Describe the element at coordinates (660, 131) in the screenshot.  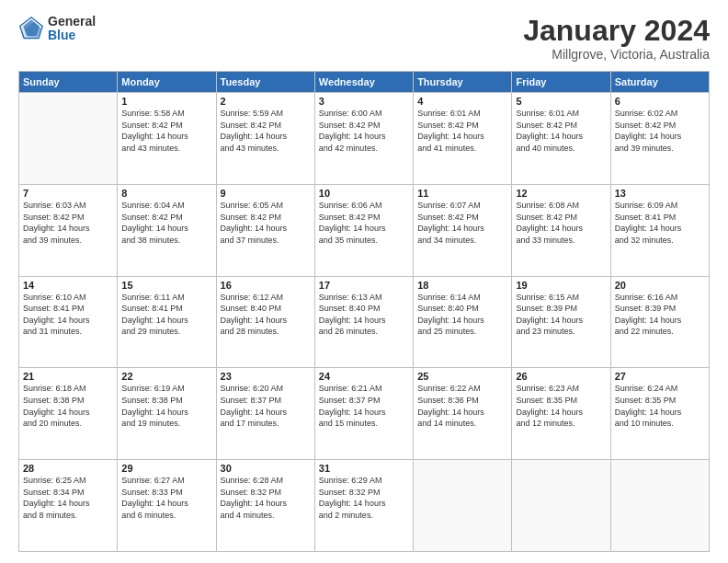
I see `day-detail: Sunrise: 6:02 AMSunset: 8:42 PMDaylight:…` at that location.